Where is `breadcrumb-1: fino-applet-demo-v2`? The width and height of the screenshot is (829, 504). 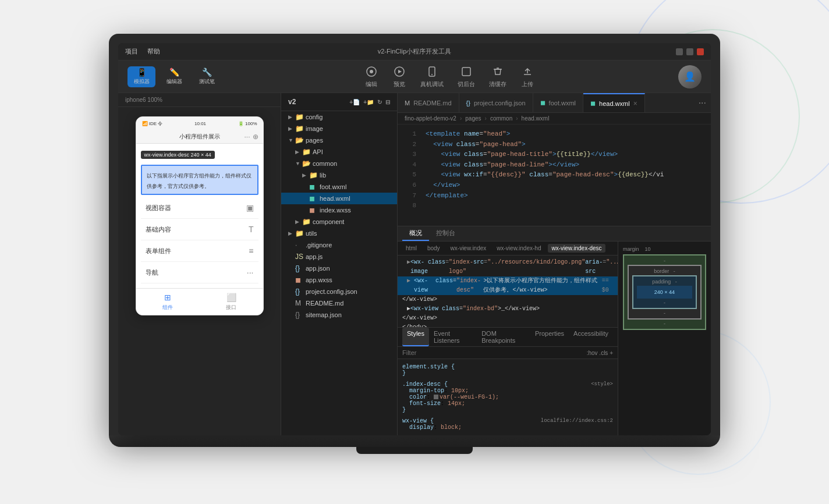
breadcrumb-1: fino-applet-demo-v2 is located at coordinates (431, 119).